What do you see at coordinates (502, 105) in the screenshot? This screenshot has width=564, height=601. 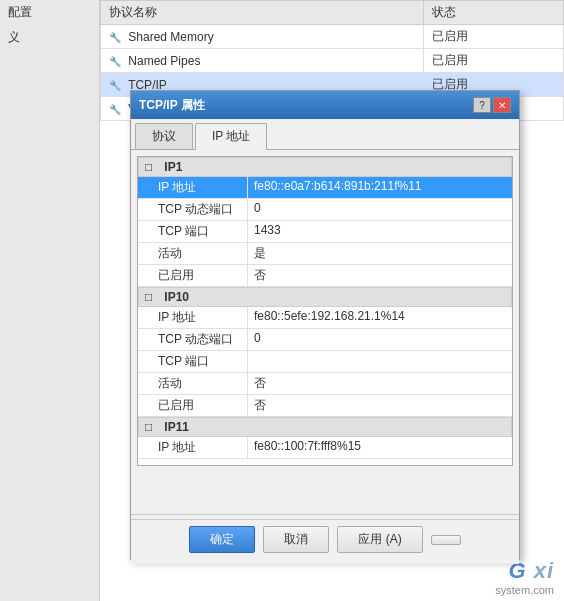 I see `close-button: ✕` at bounding box center [502, 105].